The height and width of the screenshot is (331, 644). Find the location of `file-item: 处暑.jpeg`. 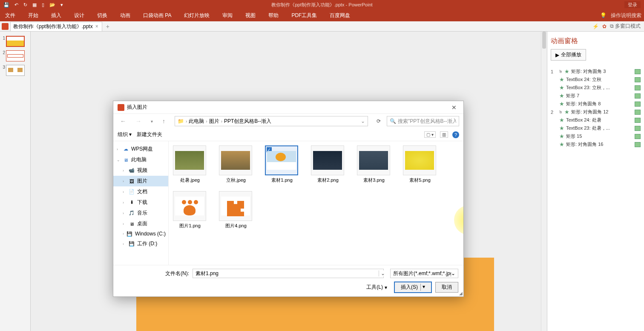

file-item: 处暑.jpeg is located at coordinates (190, 165).